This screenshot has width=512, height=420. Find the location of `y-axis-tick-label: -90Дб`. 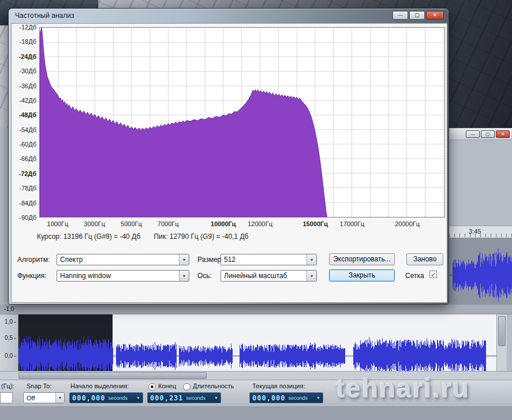

y-axis-tick-label: -90Дб is located at coordinates (28, 217).